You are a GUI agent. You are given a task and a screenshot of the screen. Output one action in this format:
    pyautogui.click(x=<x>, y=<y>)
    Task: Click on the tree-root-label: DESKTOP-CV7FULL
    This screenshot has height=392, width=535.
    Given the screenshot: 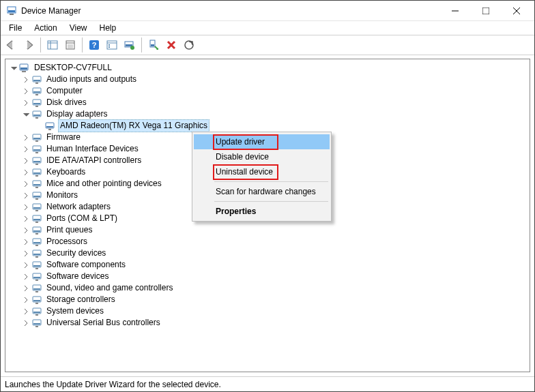 What is the action you would take?
    pyautogui.click(x=73, y=68)
    